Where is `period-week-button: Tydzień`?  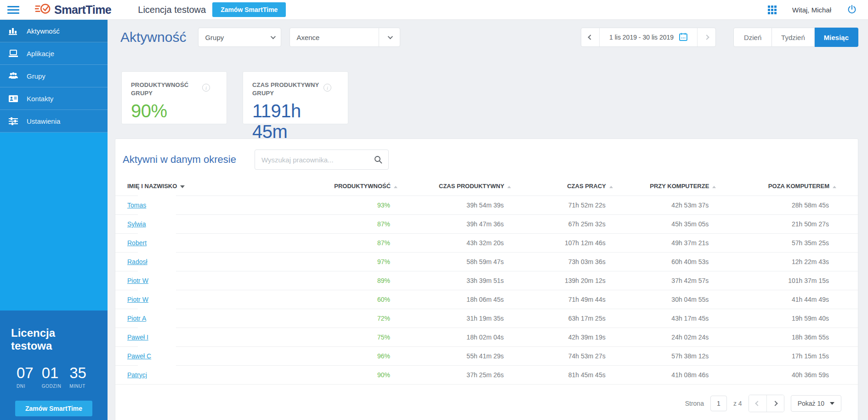 period-week-button: Tydzień is located at coordinates (793, 37).